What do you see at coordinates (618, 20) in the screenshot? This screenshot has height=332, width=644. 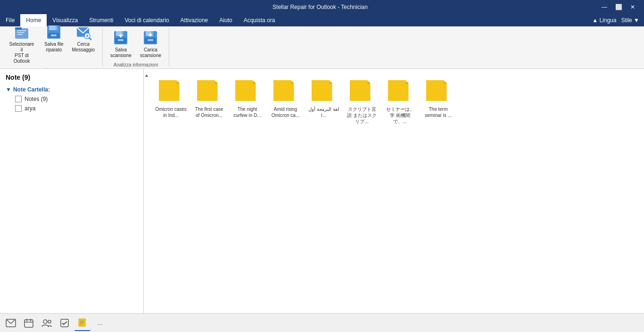 I see `menu-right: ▲ Lingua Stile ▼` at bounding box center [618, 20].